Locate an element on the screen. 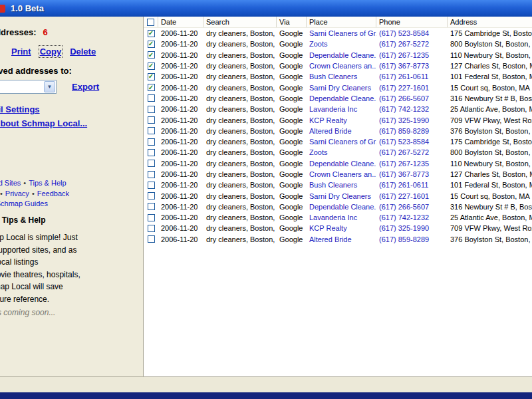  chevron-down-icon: ▼ is located at coordinates (49, 86).